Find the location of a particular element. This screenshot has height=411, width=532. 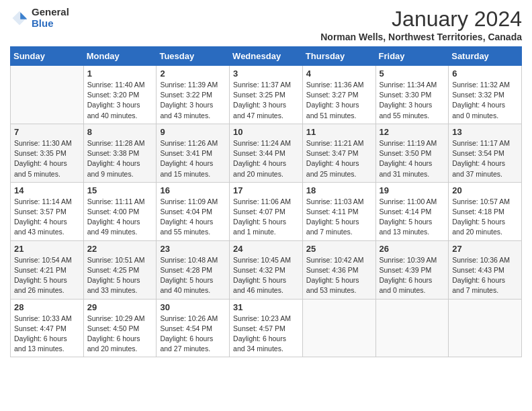

week-row-3: 14Sunrise: 11:14 AMSunset: 3:57 PMDaylig… is located at coordinates (266, 211).